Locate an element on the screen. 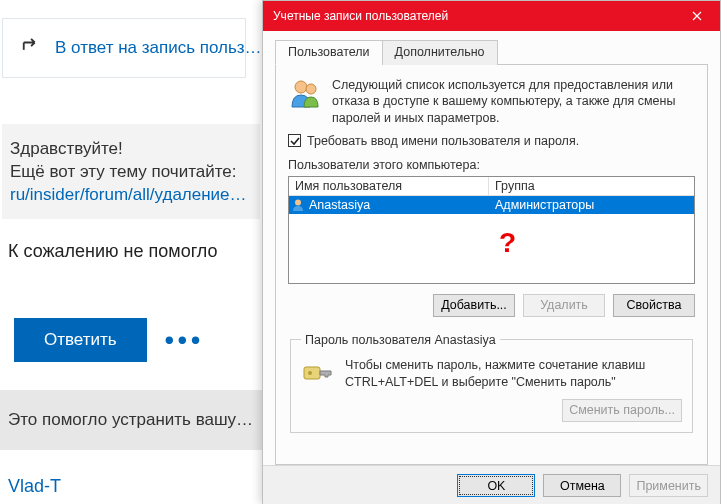 The height and width of the screenshot is (504, 721). greeting-line1: Здравствуйте! is located at coordinates (131, 150).